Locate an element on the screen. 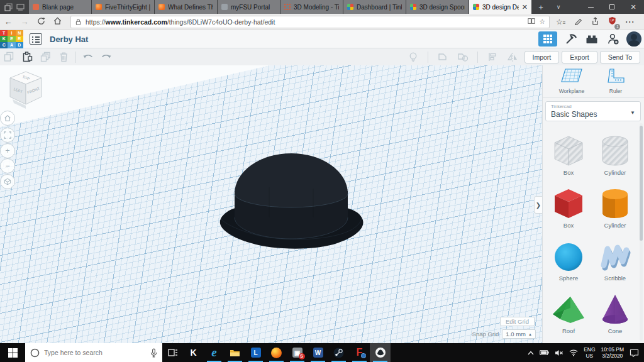 This screenshot has height=362, width=644. toolbar-separator is located at coordinates (75, 57).